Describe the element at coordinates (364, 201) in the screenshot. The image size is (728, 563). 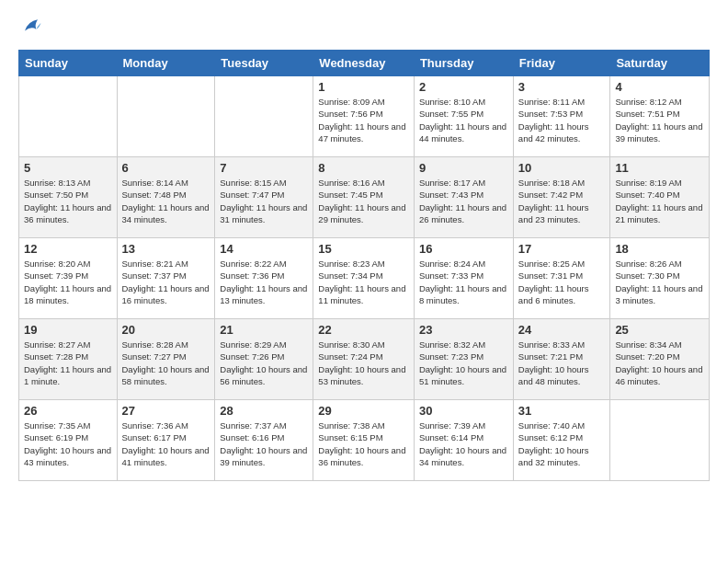
I see `day-info: Sunrise: 8:16 AM Sunset: 7:45 PM Dayligh…` at that location.